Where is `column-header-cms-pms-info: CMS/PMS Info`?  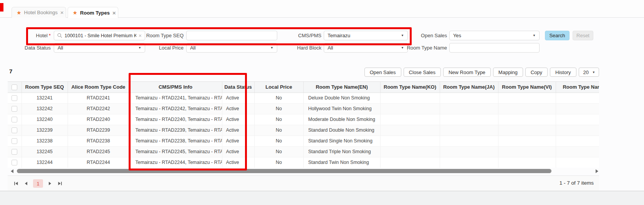 column-header-cms-pms-info: CMS/PMS Info is located at coordinates (175, 87).